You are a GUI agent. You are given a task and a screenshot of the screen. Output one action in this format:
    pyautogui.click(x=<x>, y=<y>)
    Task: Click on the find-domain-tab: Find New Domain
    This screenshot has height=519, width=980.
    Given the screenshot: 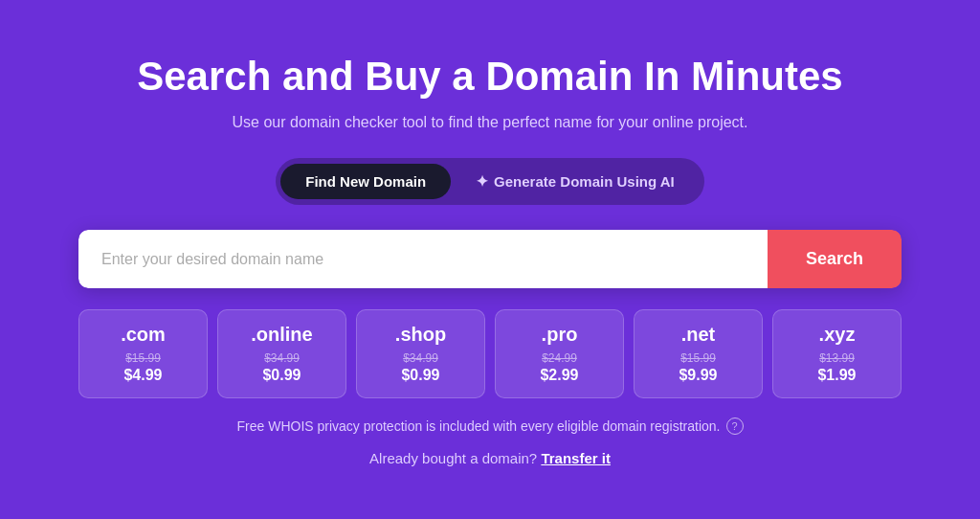 What is the action you would take?
    pyautogui.click(x=366, y=182)
    